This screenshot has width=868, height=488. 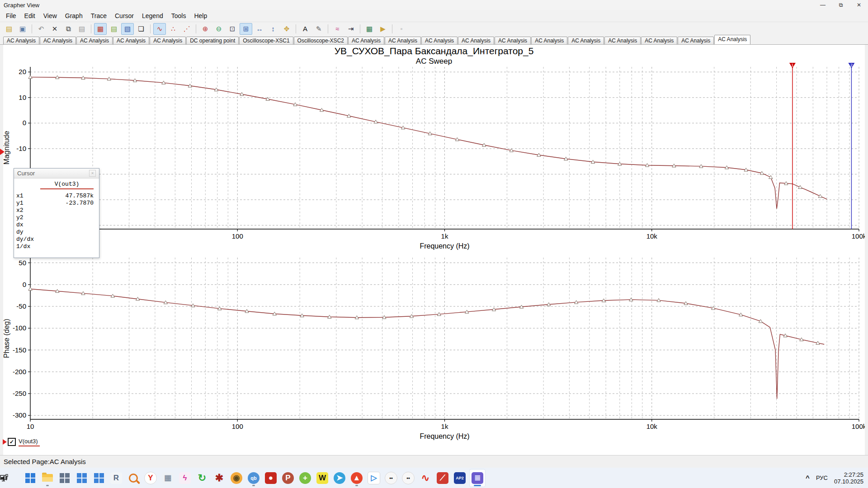 I want to click on copy-icon: ⧉, so click(x=68, y=29).